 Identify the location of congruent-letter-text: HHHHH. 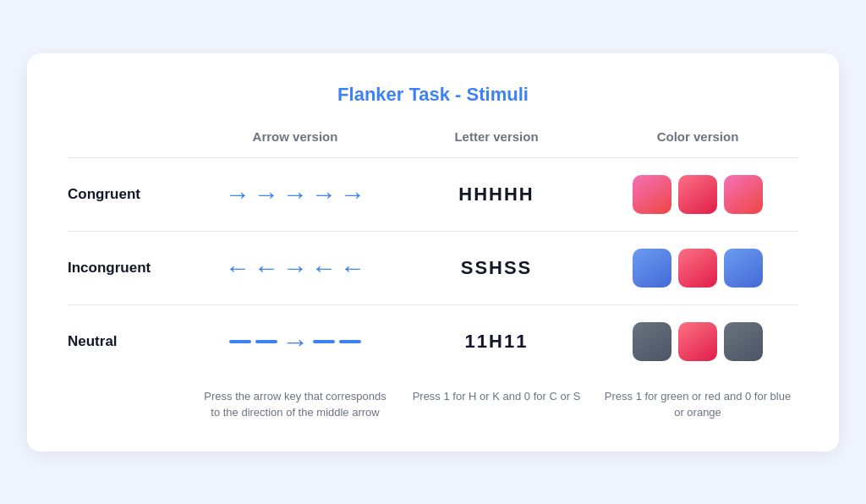
(496, 194).